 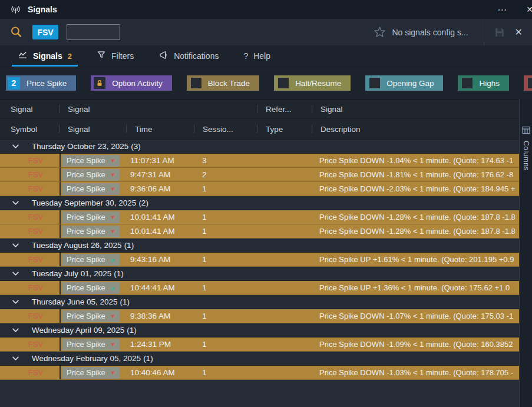 What do you see at coordinates (416, 129) in the screenshot?
I see `column-header-description: Description` at bounding box center [416, 129].